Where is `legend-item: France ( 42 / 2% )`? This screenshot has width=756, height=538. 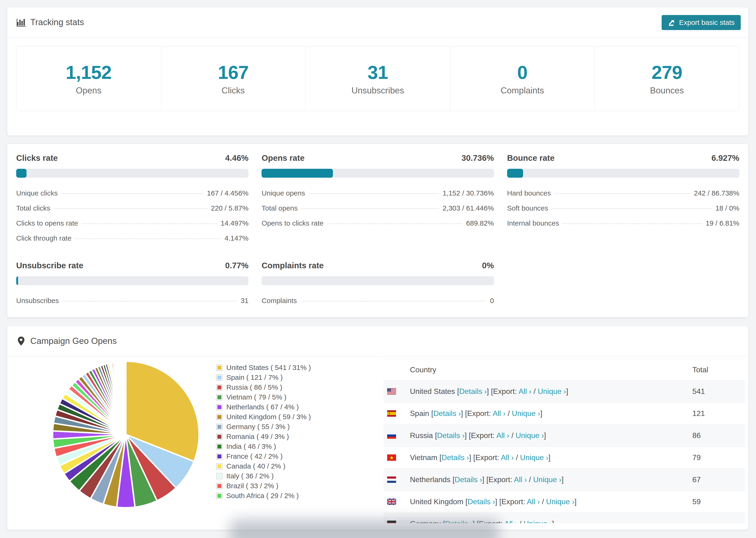 legend-item: France ( 42 / 2% ) is located at coordinates (264, 457).